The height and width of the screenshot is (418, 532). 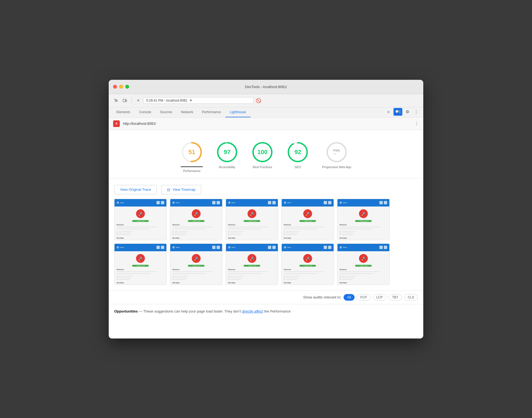 I want to click on audit-filter-label: Show audits relevant to:, so click(x=322, y=297).